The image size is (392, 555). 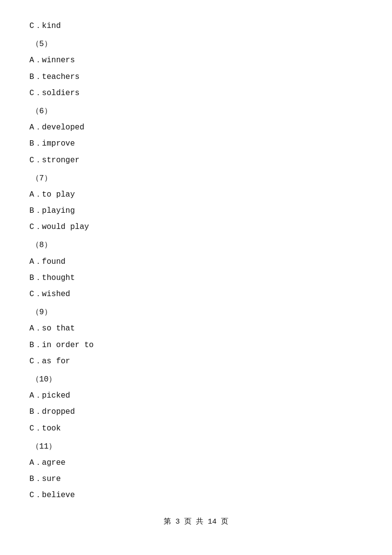 I want to click on section-number-7: （11）, so click(x=196, y=447).